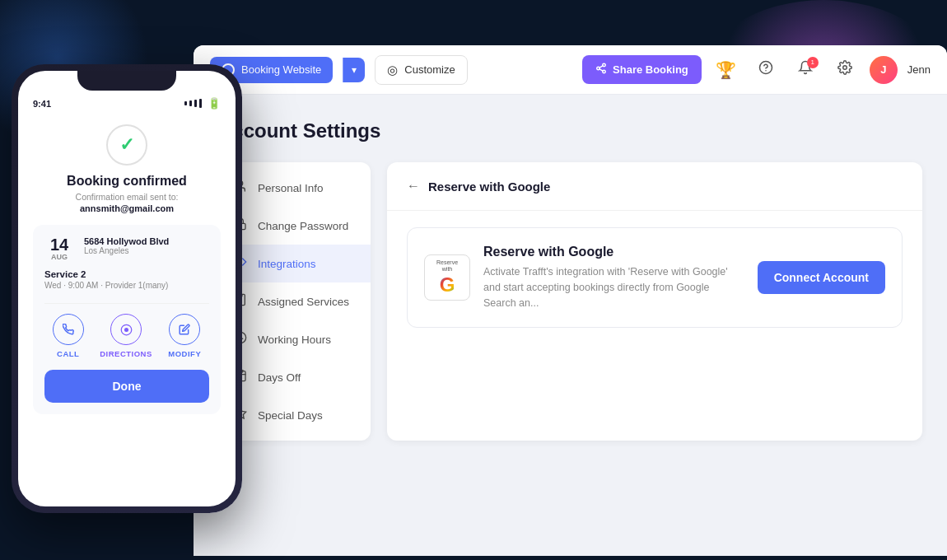  What do you see at coordinates (127, 268) in the screenshot?
I see `phone-content: ✓ Booking confirmed Confirmation email s…` at bounding box center [127, 268].